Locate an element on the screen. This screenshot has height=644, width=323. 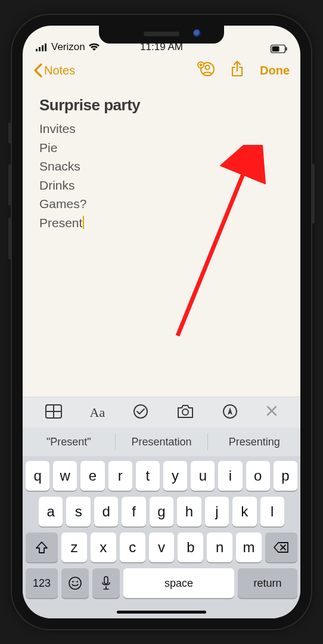
text-format-button: Aa is located at coordinates (98, 413).